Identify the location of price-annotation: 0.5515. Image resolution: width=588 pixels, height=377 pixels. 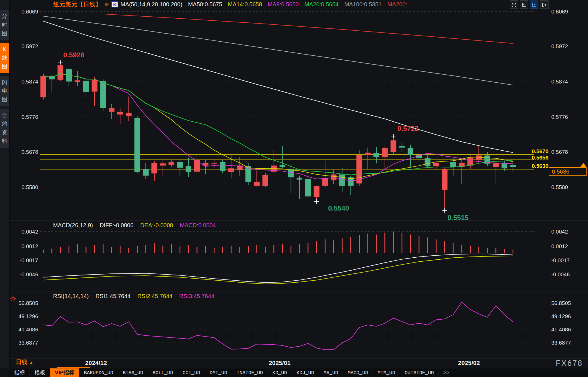
(458, 217).